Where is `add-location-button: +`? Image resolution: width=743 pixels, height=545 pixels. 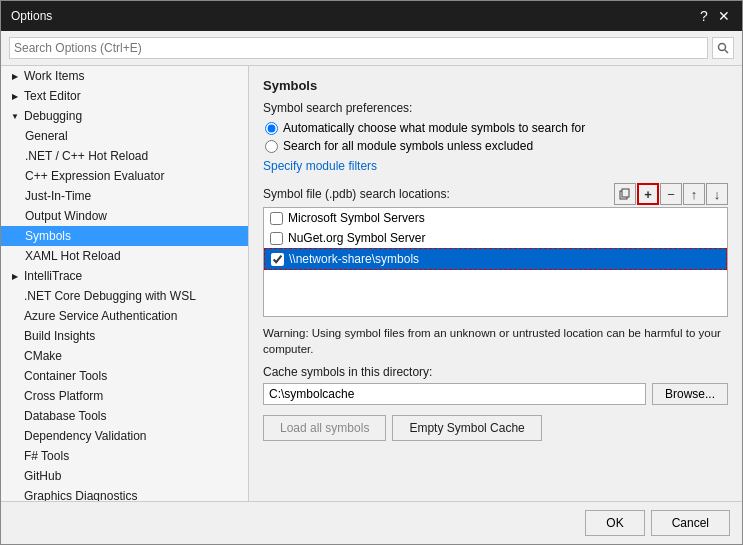
add-location-button: + is located at coordinates (648, 194).